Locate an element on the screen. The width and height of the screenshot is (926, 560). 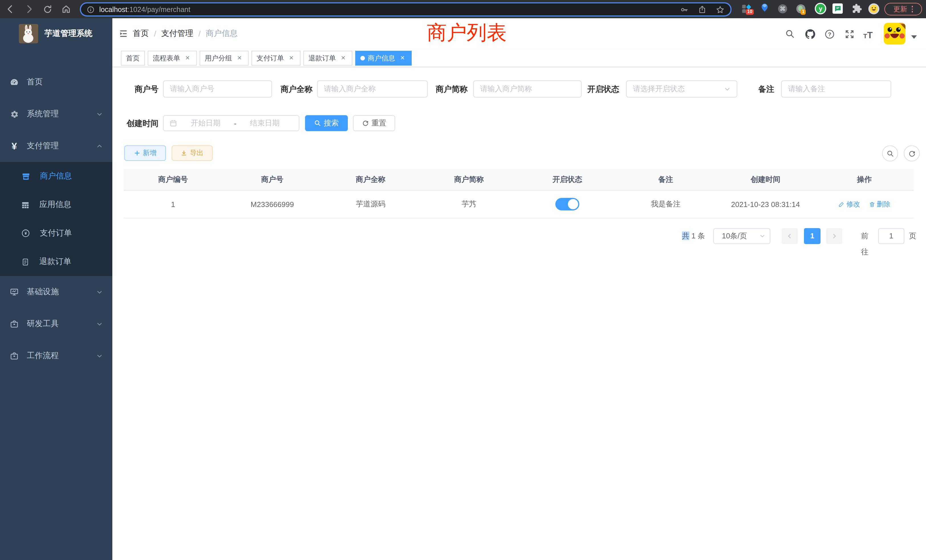
goto-page-input: 1 is located at coordinates (891, 236).